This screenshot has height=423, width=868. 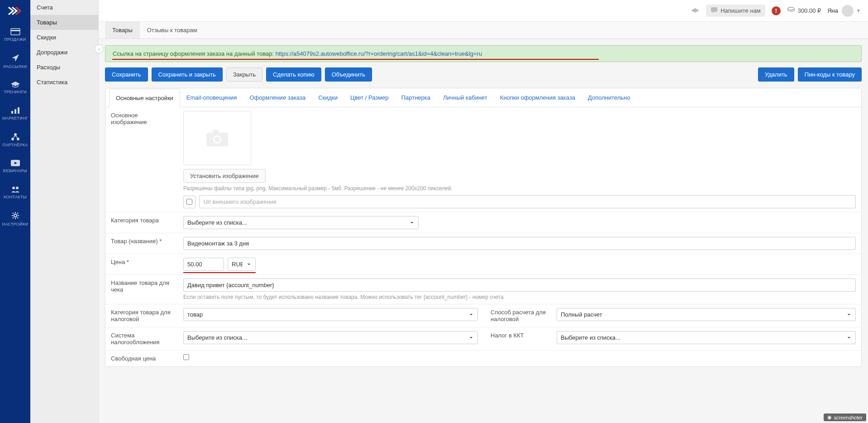 What do you see at coordinates (15, 224) in the screenshot?
I see `nav-label: НАСТРОЙКИ` at bounding box center [15, 224].